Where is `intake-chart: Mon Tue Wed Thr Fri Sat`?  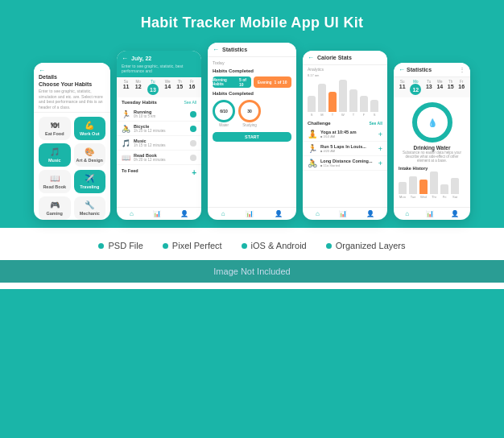 intake-chart: Mon Tue Wed Thr Fri Sat is located at coordinates (432, 187).